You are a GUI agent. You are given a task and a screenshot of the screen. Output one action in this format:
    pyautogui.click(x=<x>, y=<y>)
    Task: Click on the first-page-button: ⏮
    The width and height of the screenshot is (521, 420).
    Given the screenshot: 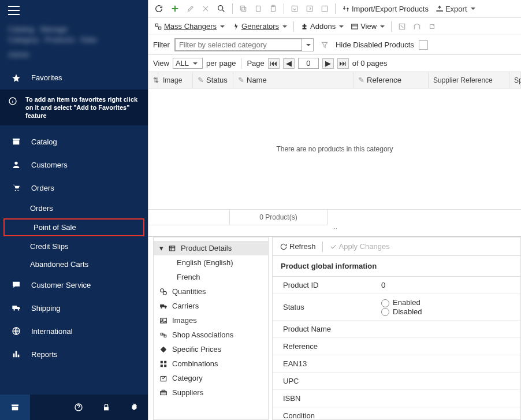 What is the action you would take?
    pyautogui.click(x=274, y=64)
    